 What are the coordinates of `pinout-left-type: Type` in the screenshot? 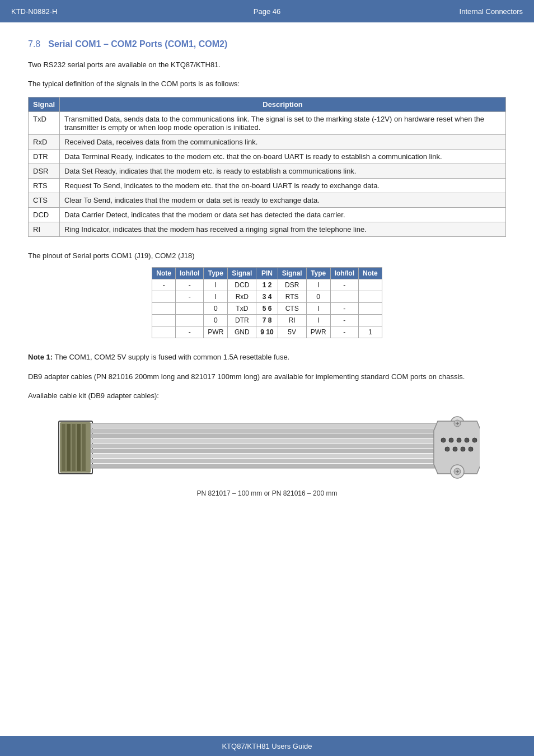 It's located at (216, 273).